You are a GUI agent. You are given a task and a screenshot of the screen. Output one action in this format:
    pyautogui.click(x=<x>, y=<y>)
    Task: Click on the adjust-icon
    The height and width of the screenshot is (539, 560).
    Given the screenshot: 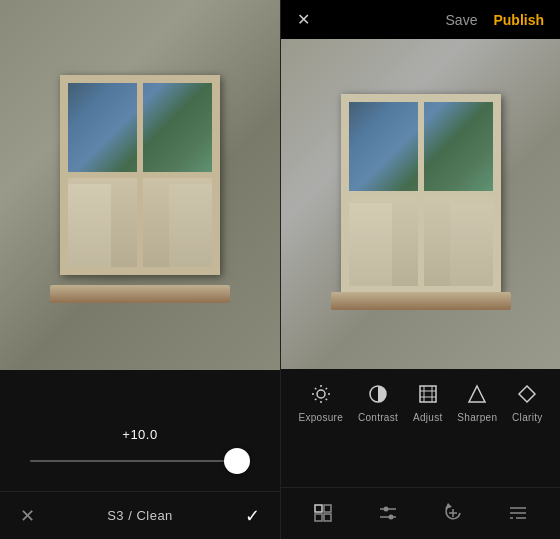 What is the action you would take?
    pyautogui.click(x=428, y=396)
    